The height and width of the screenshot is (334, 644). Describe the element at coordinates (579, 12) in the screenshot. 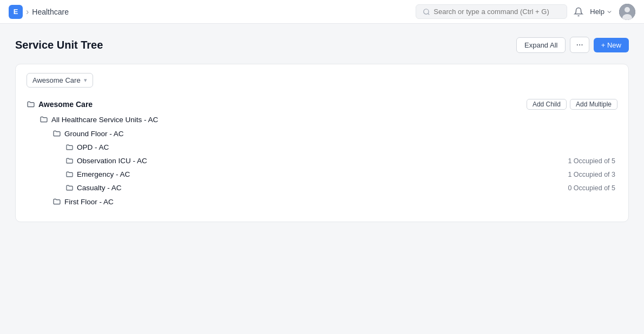

I see `notifications-button` at that location.